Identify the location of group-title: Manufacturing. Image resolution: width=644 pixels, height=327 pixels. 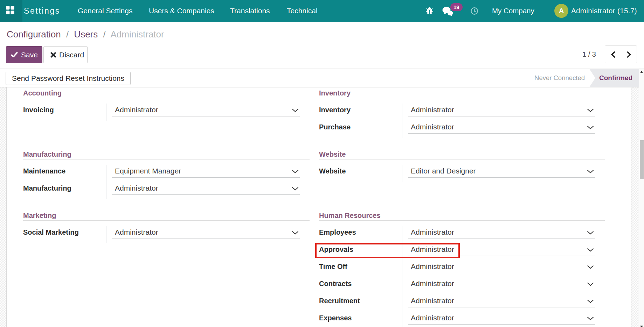
(166, 155).